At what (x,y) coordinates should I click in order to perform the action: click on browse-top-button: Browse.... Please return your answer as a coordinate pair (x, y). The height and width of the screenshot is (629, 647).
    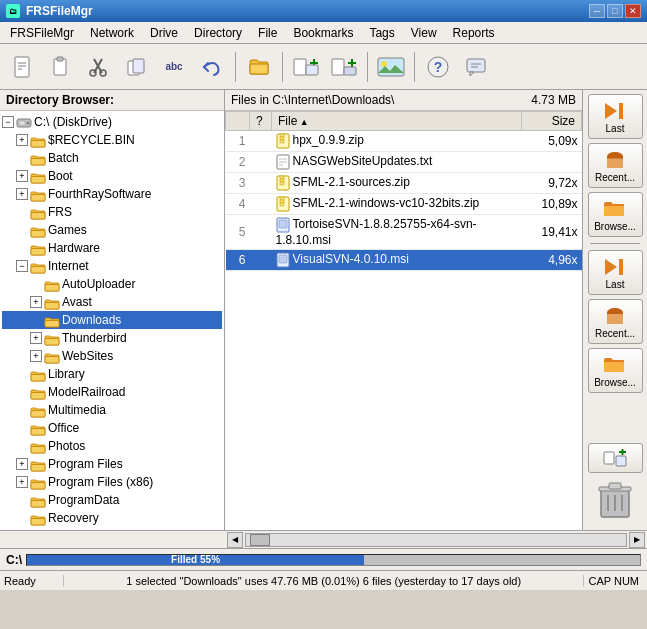
    Looking at the image, I should click on (616, 214).